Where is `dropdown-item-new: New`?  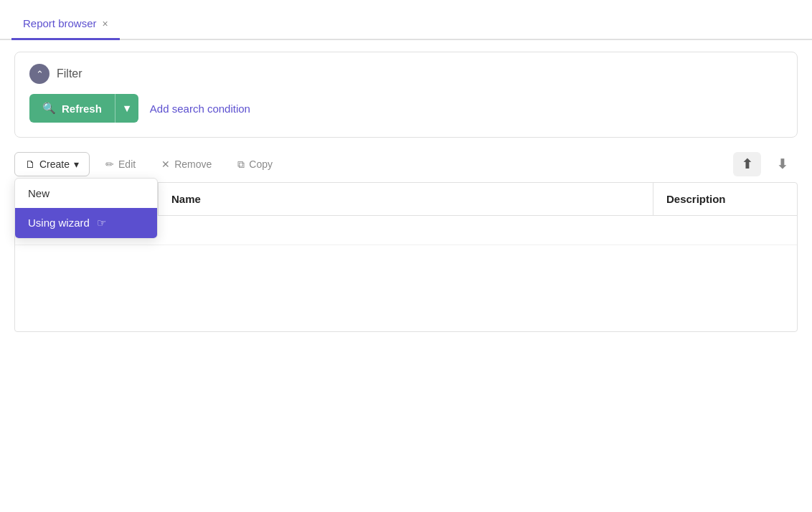
dropdown-item-new: New is located at coordinates (86, 194).